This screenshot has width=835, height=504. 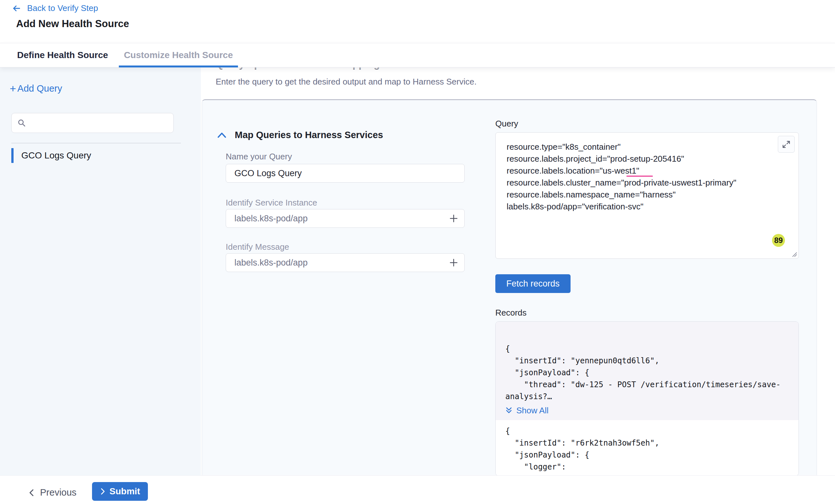 What do you see at coordinates (647, 448) in the screenshot?
I see `record-item: { "insertId": "r6rk2tnah3owf5eh", "jsonP…` at bounding box center [647, 448].